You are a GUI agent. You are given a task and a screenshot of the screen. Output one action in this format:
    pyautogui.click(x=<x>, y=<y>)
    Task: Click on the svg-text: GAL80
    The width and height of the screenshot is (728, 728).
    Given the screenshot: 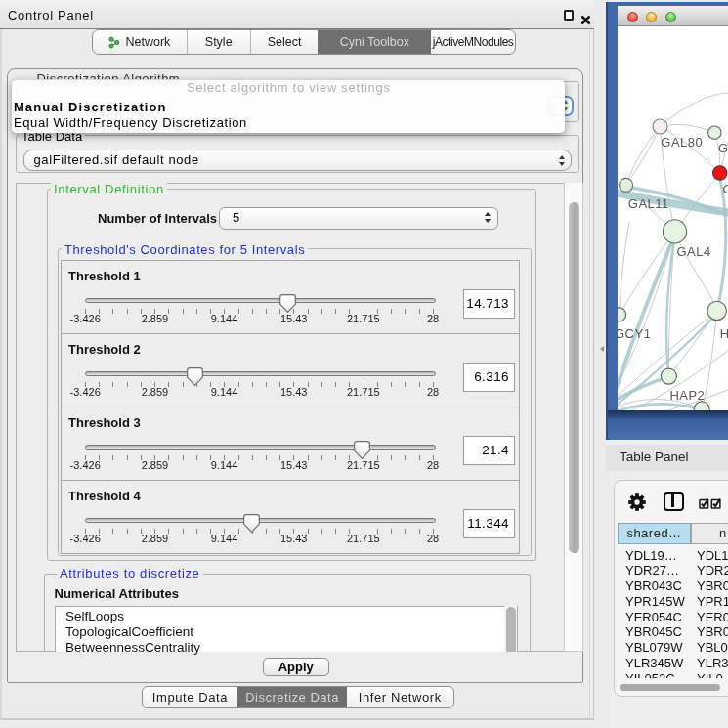 What is the action you would take?
    pyautogui.click(x=682, y=143)
    